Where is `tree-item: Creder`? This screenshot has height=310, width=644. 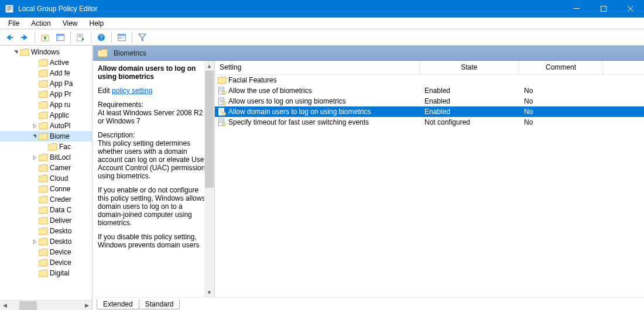 tree-item: Creder is located at coordinates (46, 199).